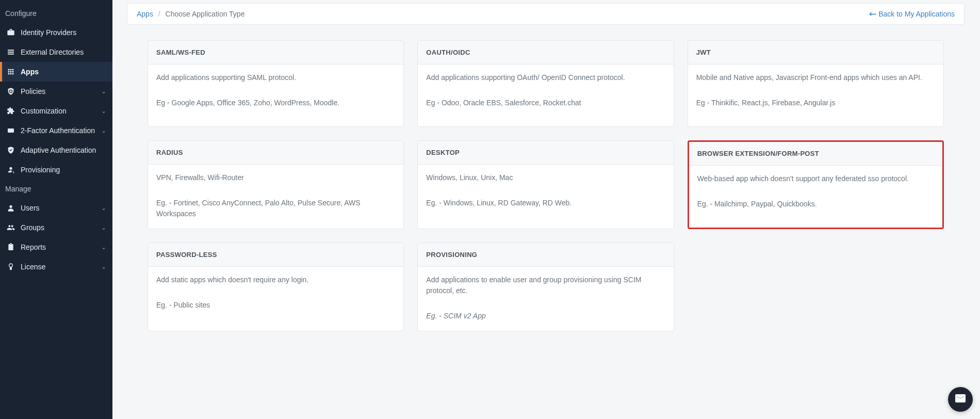  Describe the element at coordinates (33, 91) in the screenshot. I see `sidebar-item-label: Policies` at that location.